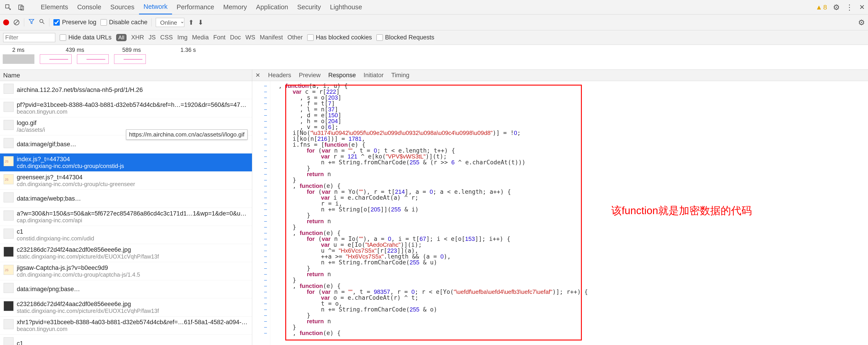  What do you see at coordinates (434, 57) in the screenshot?
I see `network-timeline: 2 ms439 ms589 ms1.36 s` at bounding box center [434, 57].